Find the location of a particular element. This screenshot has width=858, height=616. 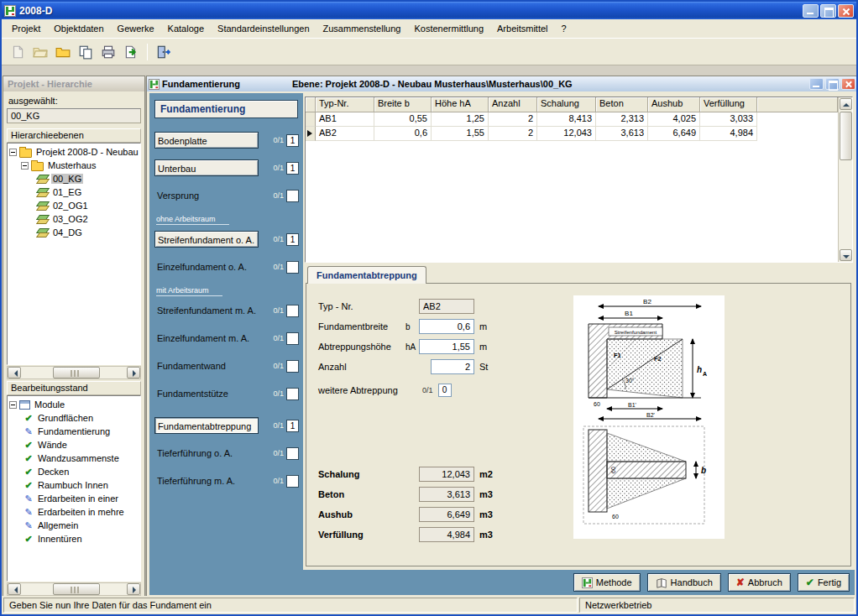

cell-hoehe: 1,25 is located at coordinates (460, 119).